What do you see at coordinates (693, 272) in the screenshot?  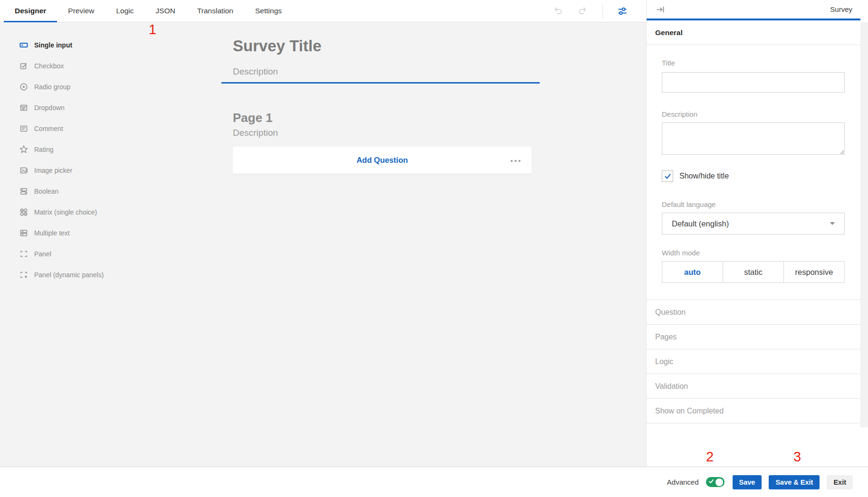 I see `width-mode-auto-button: auto` at bounding box center [693, 272].